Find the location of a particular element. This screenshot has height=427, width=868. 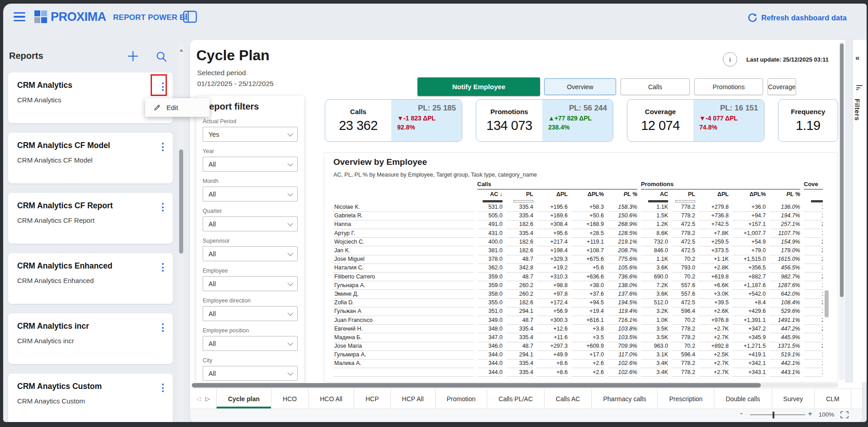

sheet-tab: HCO is located at coordinates (290, 398).